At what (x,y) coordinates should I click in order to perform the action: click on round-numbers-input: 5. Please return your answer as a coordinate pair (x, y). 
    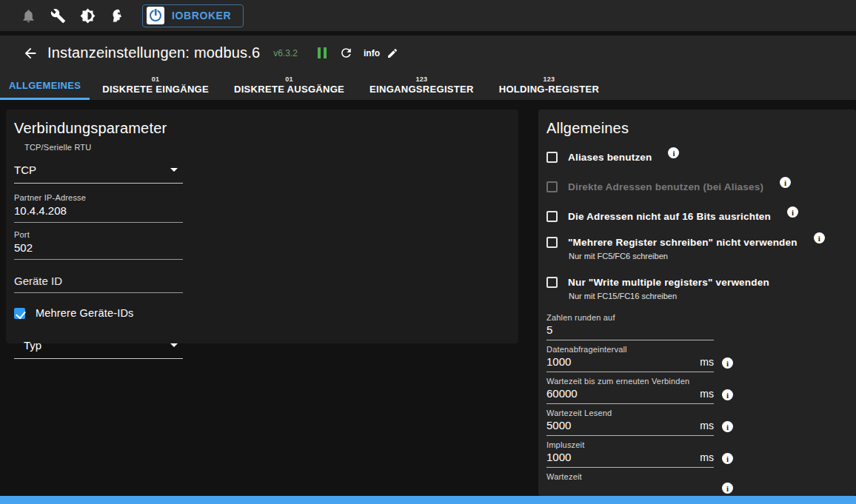
    Looking at the image, I should click on (549, 330).